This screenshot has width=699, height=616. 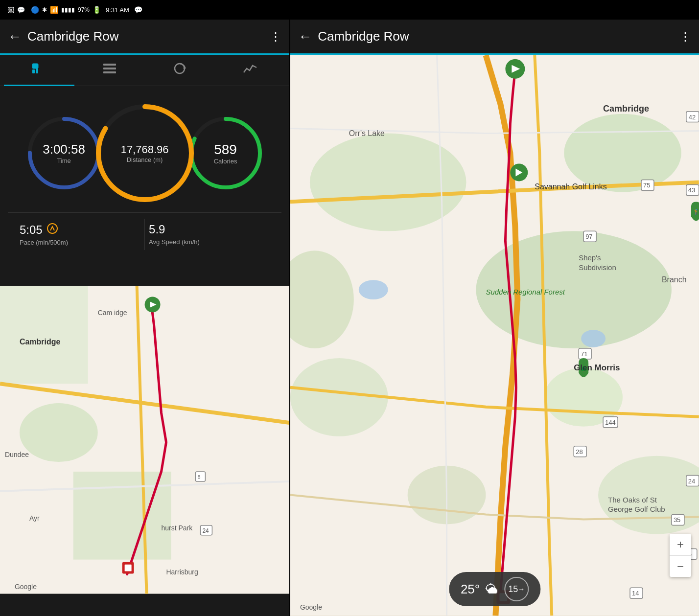 What do you see at coordinates (210, 242) in the screenshot?
I see `speed-label: Avg Speed (km/h)` at bounding box center [210, 242].